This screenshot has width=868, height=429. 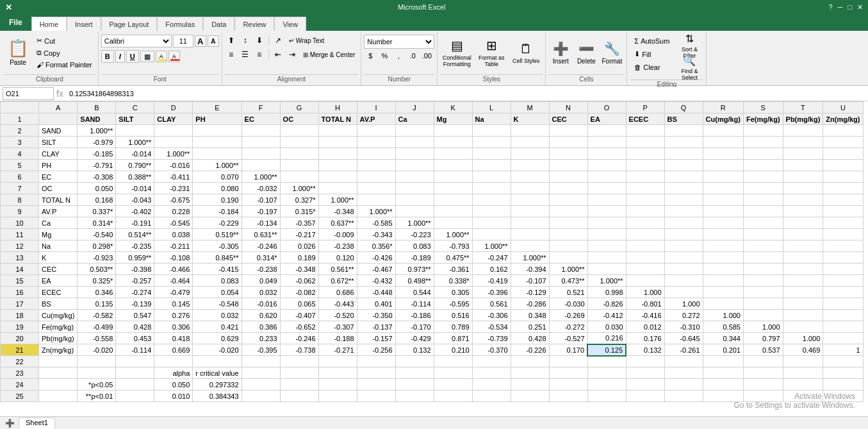 I want to click on cell-C25, so click(x=135, y=396).